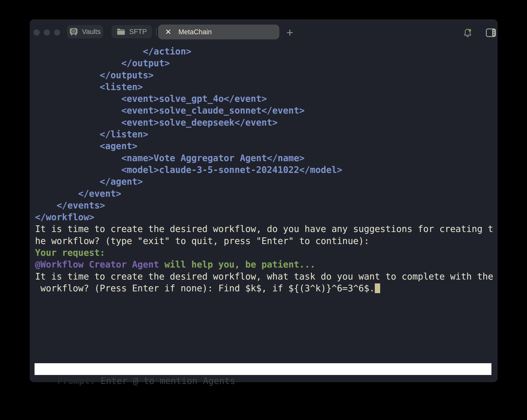  Describe the element at coordinates (195, 32) in the screenshot. I see `tab-label: MetaChain` at that location.